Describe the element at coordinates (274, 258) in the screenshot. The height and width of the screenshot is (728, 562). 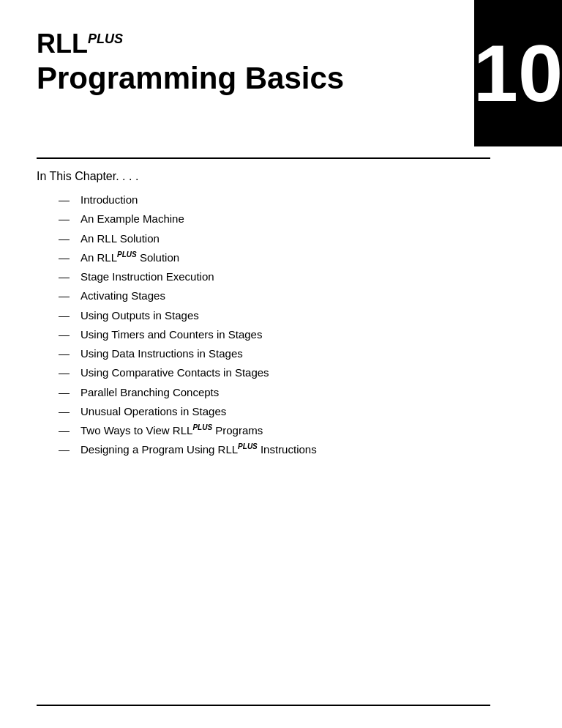
I see `list-item: — An RLLPLUS Solution` at that location.